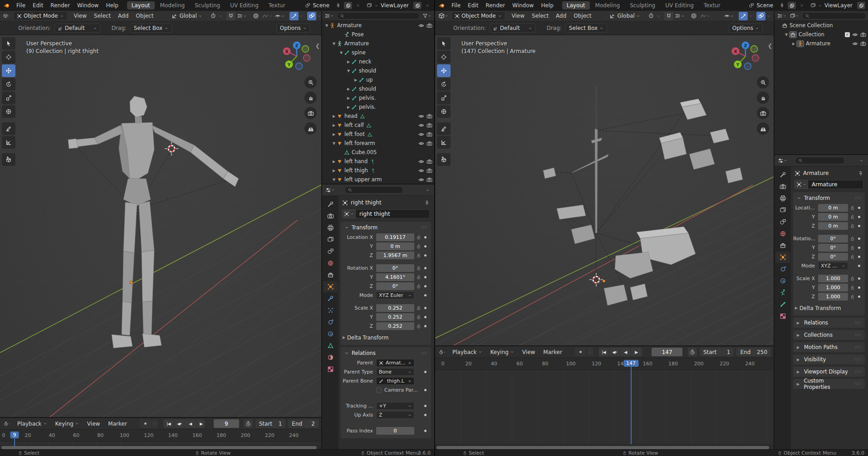 The width and height of the screenshot is (868, 456). I want to click on workspace-tab-uv-editing: UV Editing, so click(244, 5).